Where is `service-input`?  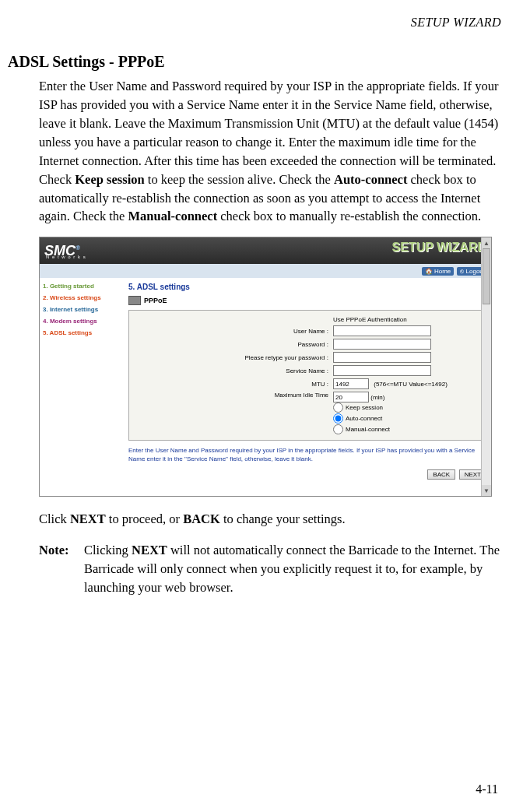 service-input is located at coordinates (382, 371).